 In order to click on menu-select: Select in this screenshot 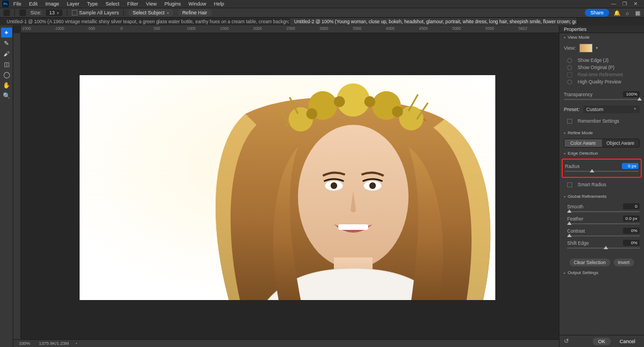, I will do `click(113, 4)`.